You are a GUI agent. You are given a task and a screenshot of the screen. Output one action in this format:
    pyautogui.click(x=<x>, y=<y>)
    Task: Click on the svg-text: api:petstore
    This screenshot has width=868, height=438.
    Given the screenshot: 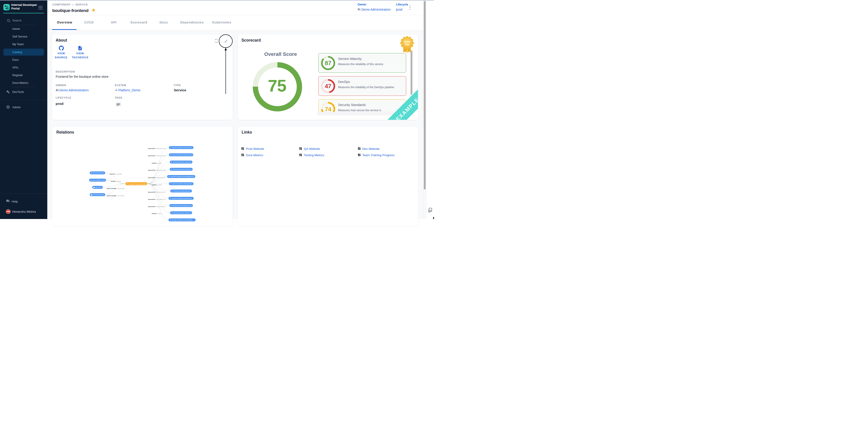 What is the action you would take?
    pyautogui.click(x=98, y=188)
    